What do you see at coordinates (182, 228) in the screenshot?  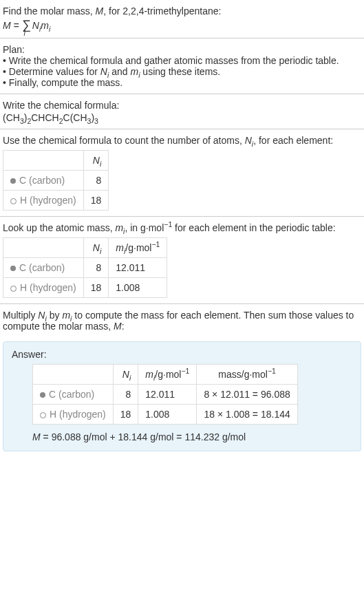 I see `lookup-mass-label: Look up the atomic mass, mi, in g·mol−1 …` at bounding box center [182, 228].